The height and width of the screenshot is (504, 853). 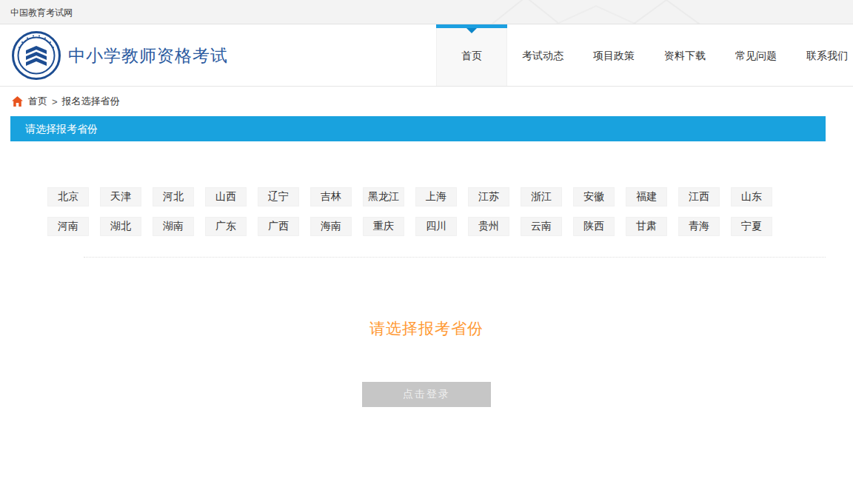 I want to click on breadcrumb-home: 首页, so click(x=38, y=101).